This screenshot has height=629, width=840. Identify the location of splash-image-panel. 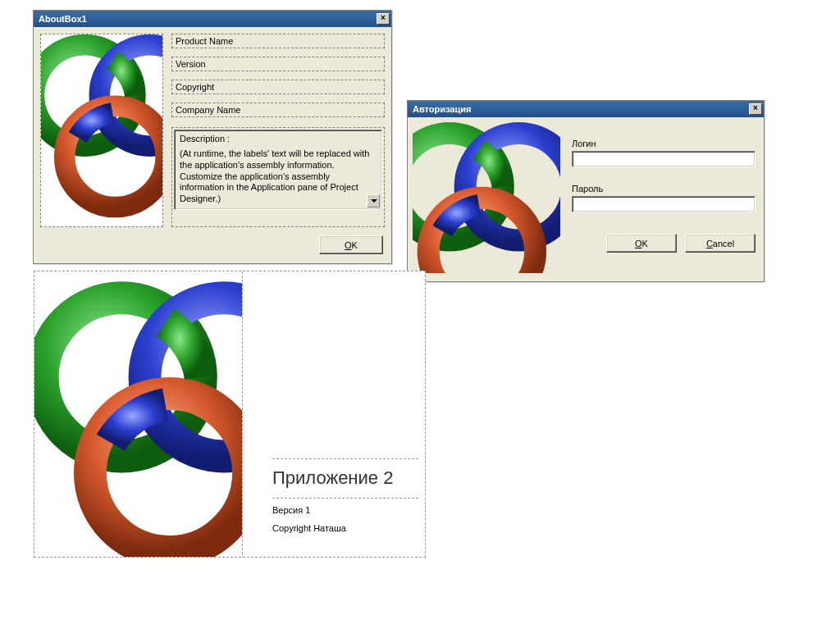
(139, 414).